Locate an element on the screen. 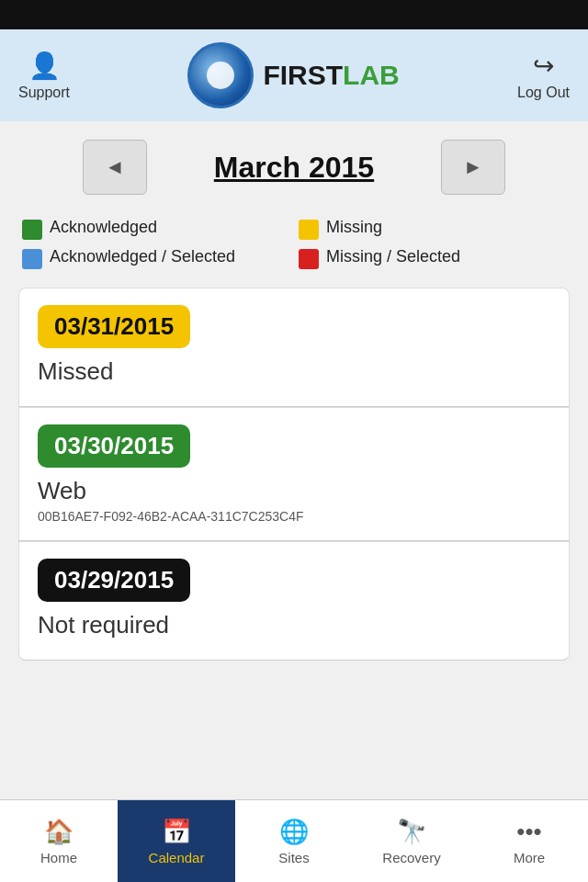  missing-selected-dot is located at coordinates (309, 259).